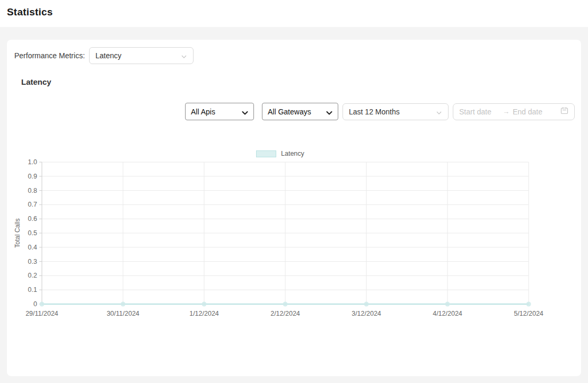 The width and height of the screenshot is (588, 383). I want to click on legend-label: Latency, so click(293, 154).